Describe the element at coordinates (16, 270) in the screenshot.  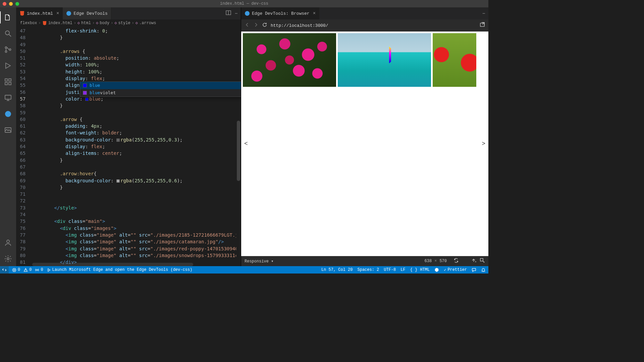
I see `errors-count: 0` at that location.